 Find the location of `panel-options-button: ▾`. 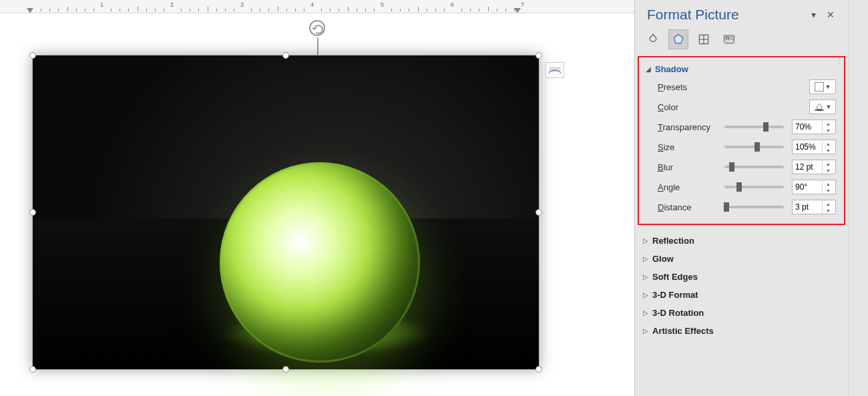

panel-options-button: ▾ is located at coordinates (813, 15).